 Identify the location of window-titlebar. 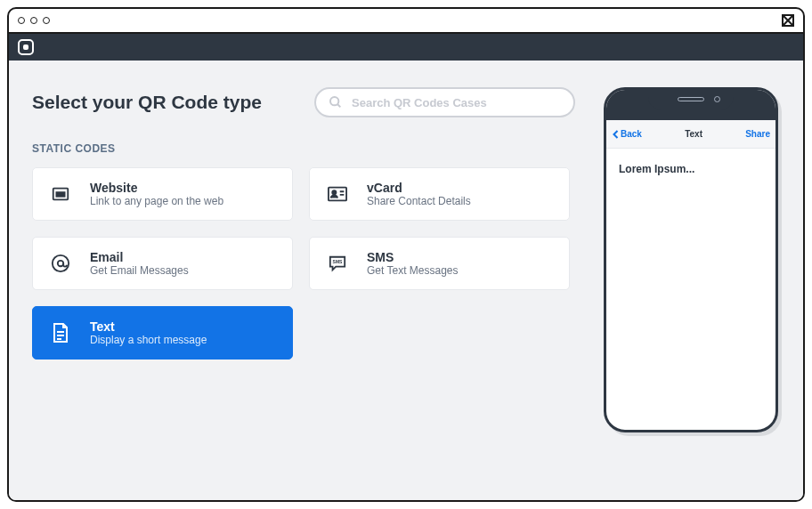
(406, 21).